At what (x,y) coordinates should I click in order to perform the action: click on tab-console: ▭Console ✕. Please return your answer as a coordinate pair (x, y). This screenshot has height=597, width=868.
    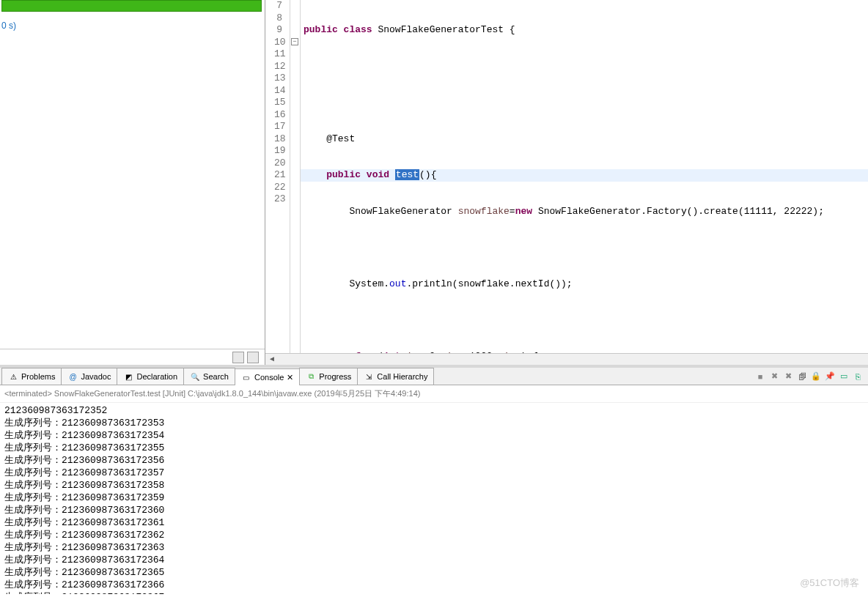
    Looking at the image, I should click on (267, 377).